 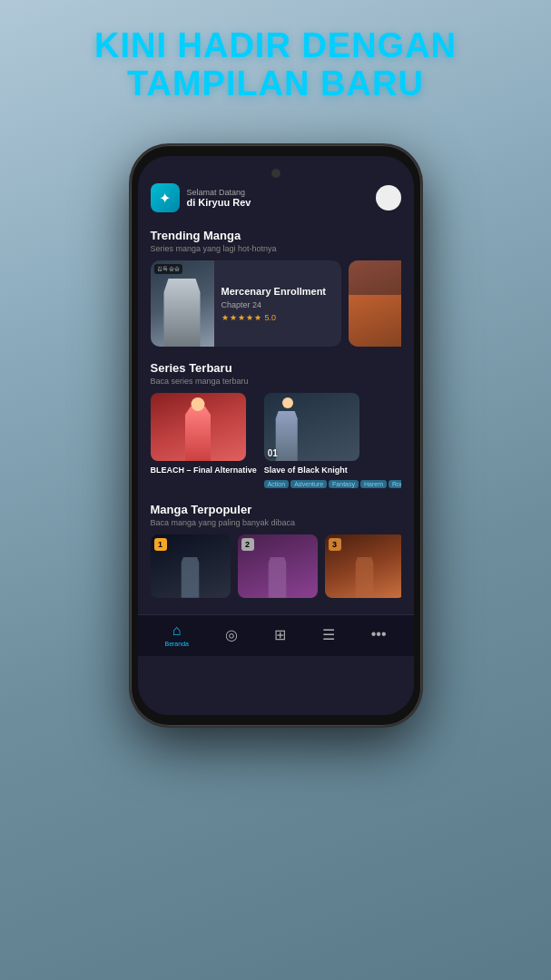 I want to click on rank-badge-1: 1, so click(x=161, y=544).